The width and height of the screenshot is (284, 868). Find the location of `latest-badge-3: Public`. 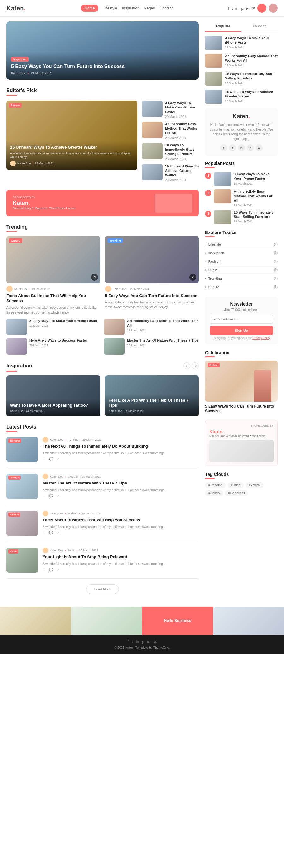

latest-badge-3: Public is located at coordinates (13, 552).